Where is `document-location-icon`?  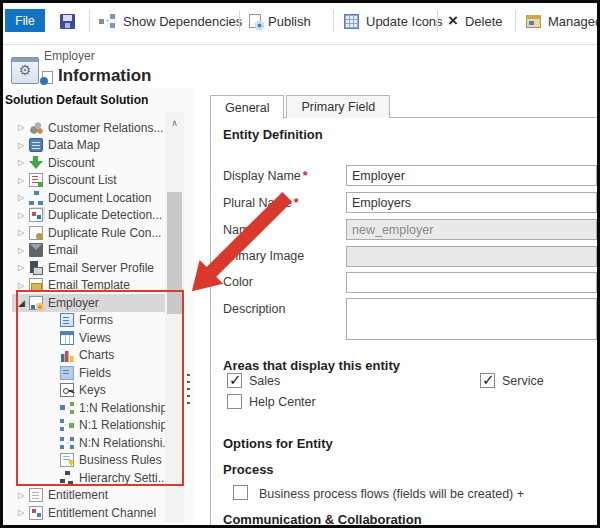
document-location-icon is located at coordinates (36, 198).